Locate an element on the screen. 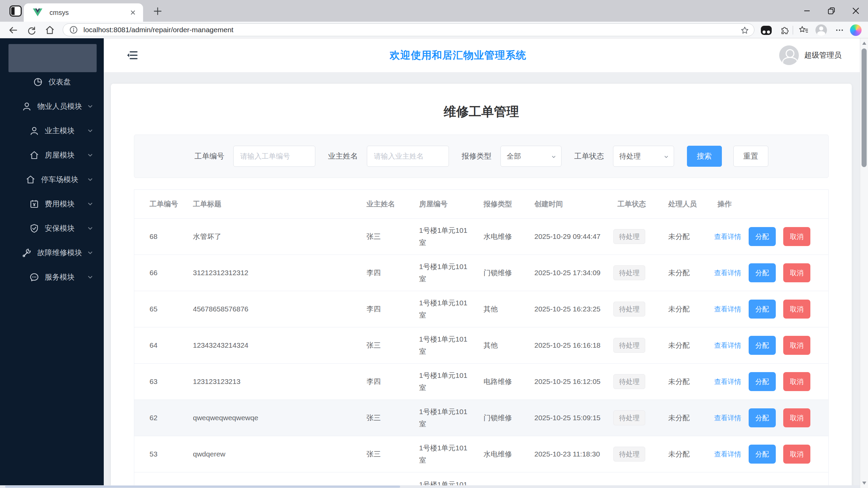 Image resolution: width=868 pixels, height=488 pixels. sidebar-item-label: 物业人员模块 is located at coordinates (60, 106).